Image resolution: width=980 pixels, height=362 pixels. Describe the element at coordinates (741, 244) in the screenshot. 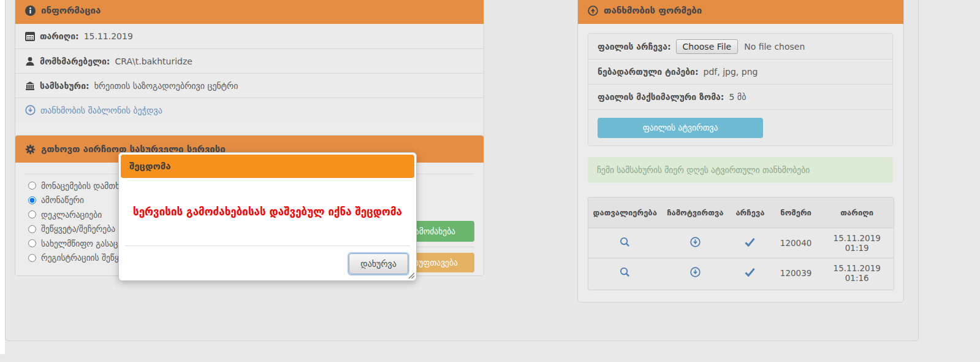

I see `consents-table-box: დათვალიერება ჩამოტვირთვა არჩევა ნომერი თ…` at that location.